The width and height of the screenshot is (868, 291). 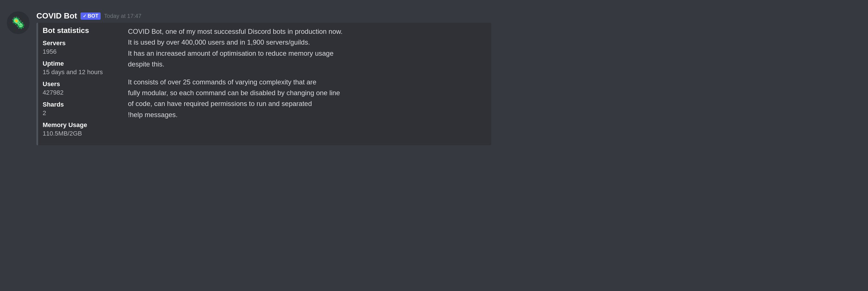 I want to click on avatar: 🦠, so click(x=18, y=23).